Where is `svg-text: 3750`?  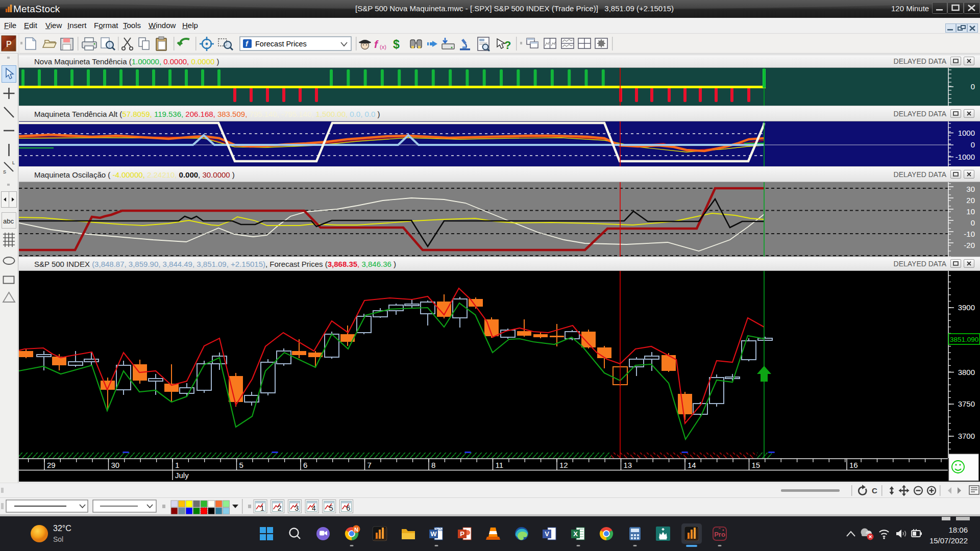 svg-text: 3750 is located at coordinates (967, 404).